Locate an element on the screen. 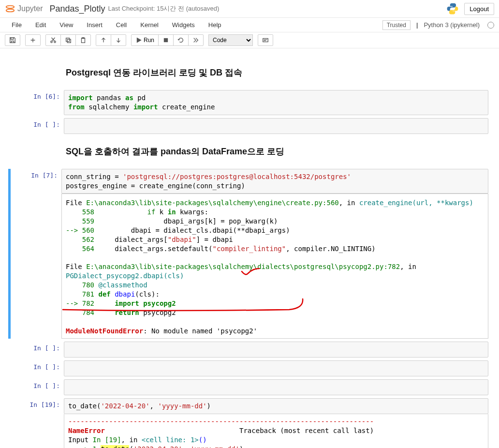  save-button is located at coordinates (13, 40).